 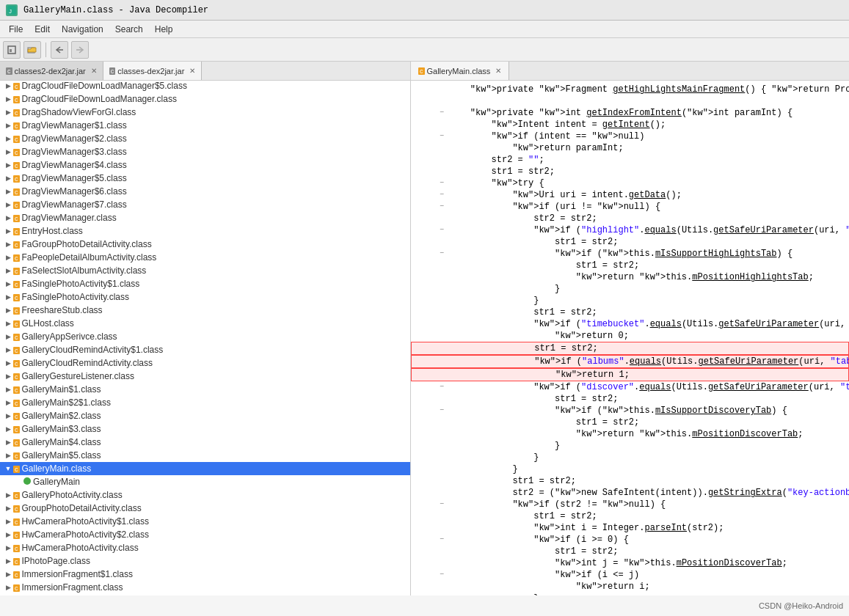 I want to click on tree-item: ▶cHwCameraPhotoActivity.class, so click(x=205, y=548).